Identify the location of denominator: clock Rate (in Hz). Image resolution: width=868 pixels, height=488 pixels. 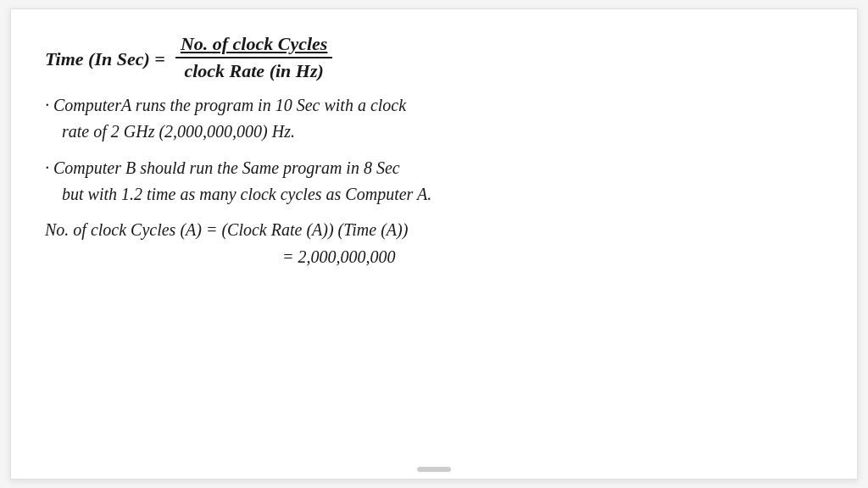
(253, 70).